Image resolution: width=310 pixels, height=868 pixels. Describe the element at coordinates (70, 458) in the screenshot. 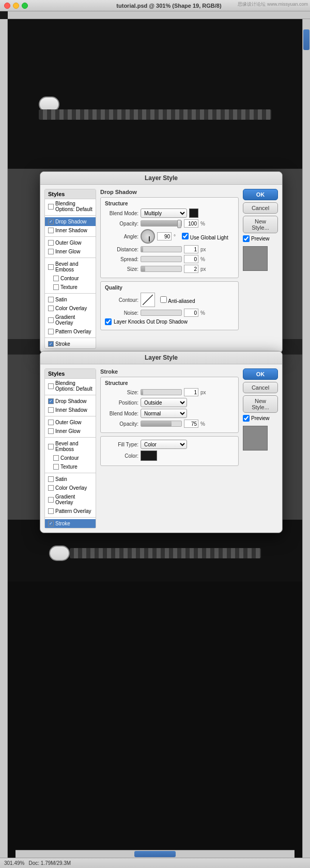

I see `style-contour-2: Contour` at that location.